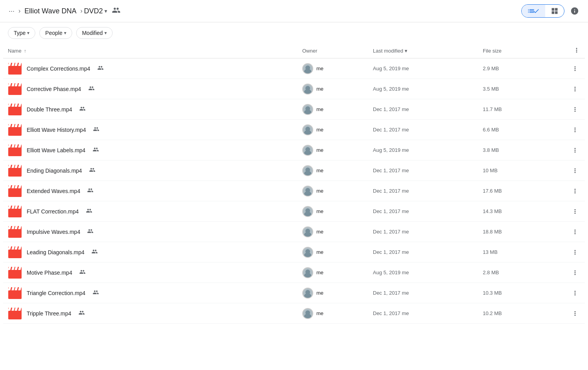 Image resolution: width=588 pixels, height=370 pixels. I want to click on table-row: Motive Phase.mp4 me Aug 5, 2019 me 2.8 M…, so click(294, 273).